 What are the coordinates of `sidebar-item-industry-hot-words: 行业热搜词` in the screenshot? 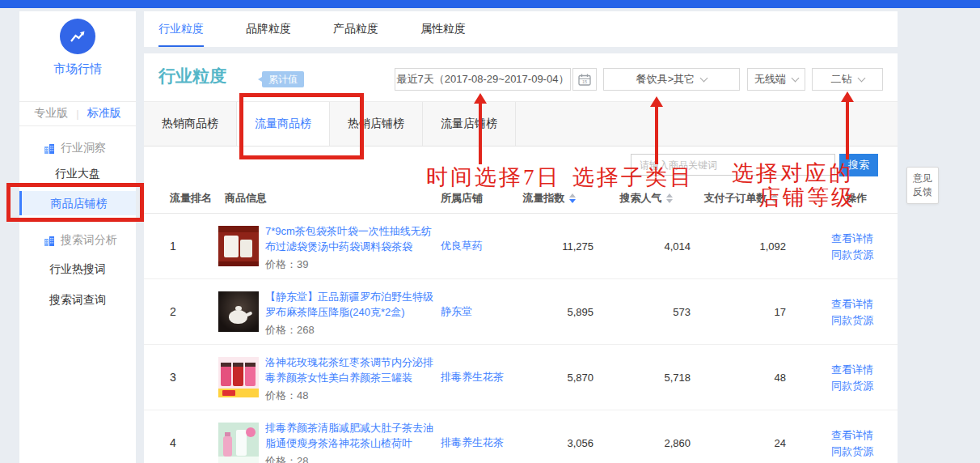 It's located at (78, 269).